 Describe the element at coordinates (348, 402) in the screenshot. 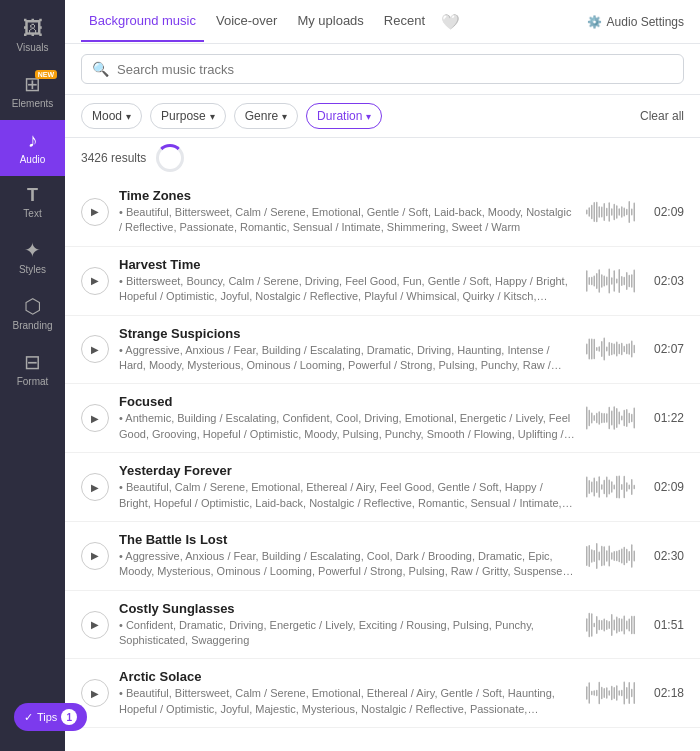

I see `track-name: Focused` at that location.